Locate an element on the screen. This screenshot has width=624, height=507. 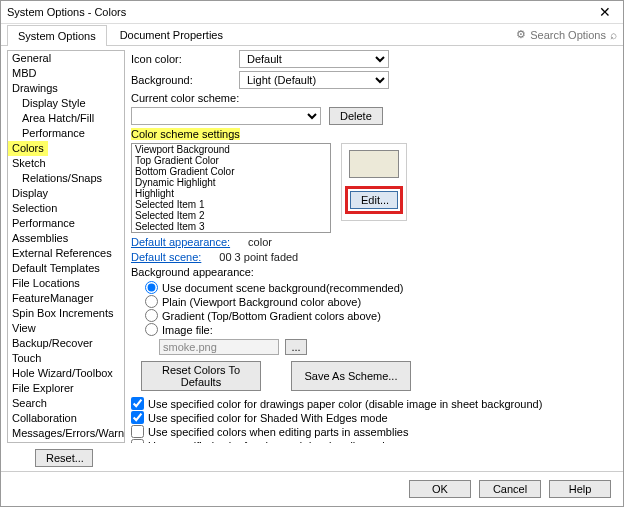
reset-colors-button: Reset Colors To Defaults is located at coordinates (201, 376).